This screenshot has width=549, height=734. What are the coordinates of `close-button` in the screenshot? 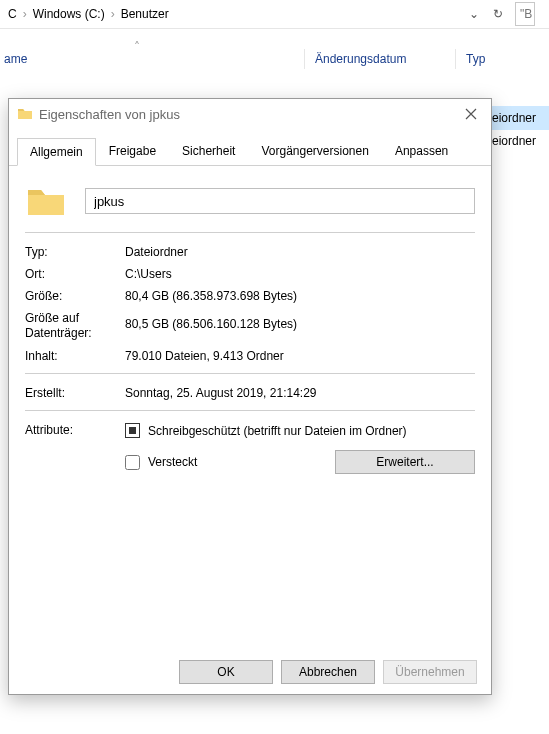 It's located at (471, 114).